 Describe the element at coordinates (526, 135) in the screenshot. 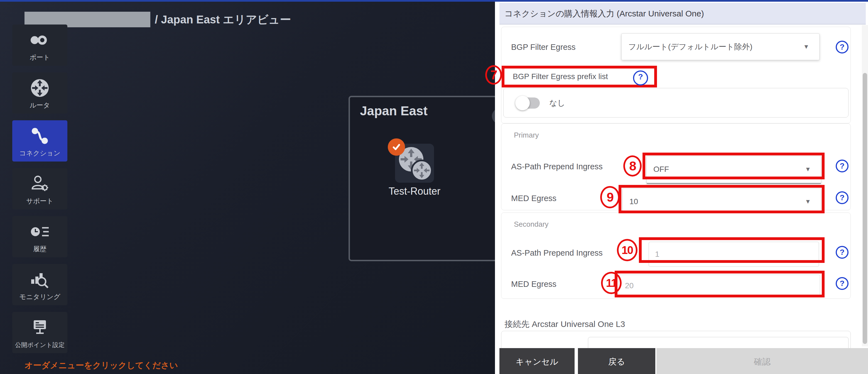

I see `primary-caption: Primary` at that location.